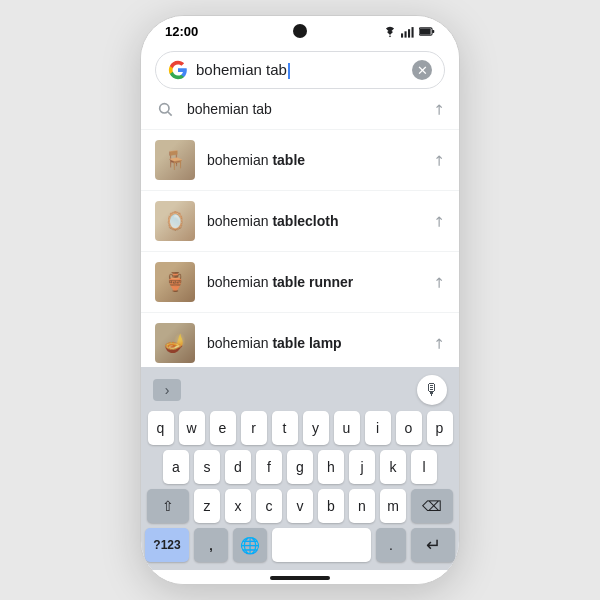 The image size is (600, 600). I want to click on wifi-icon, so click(390, 32).